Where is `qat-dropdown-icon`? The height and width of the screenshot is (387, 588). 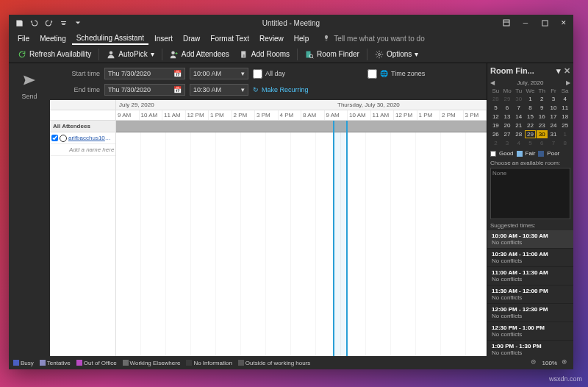 qat-dropdown-icon is located at coordinates (78, 23).